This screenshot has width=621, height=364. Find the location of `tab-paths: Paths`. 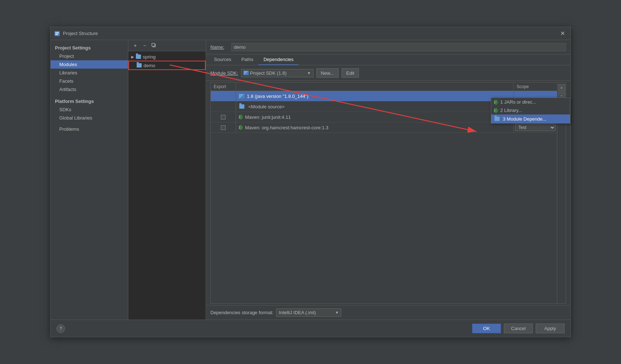

tab-paths: Paths is located at coordinates (247, 60).